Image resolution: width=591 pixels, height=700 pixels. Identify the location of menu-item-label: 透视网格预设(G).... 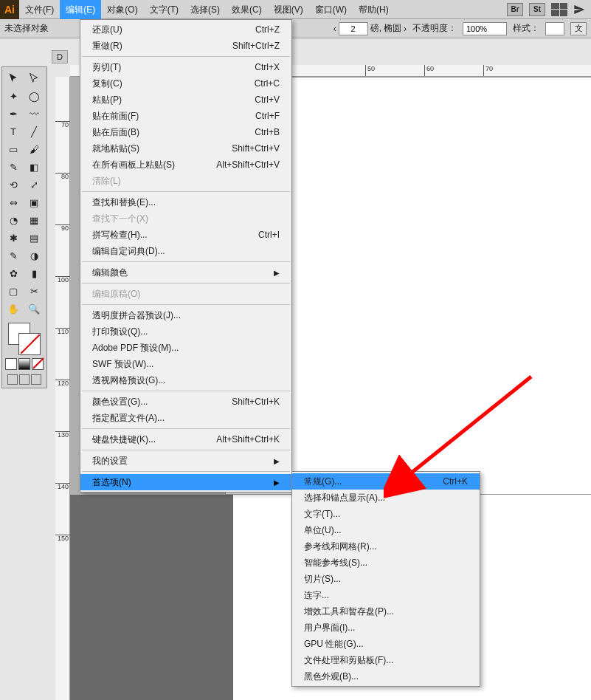
(128, 381).